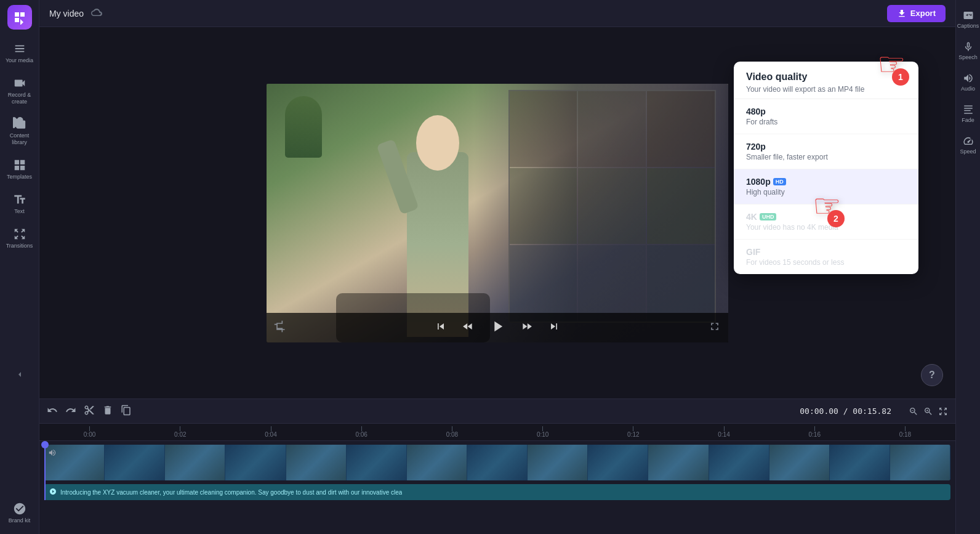  I want to click on ruler-mark: 0:14, so click(724, 432).